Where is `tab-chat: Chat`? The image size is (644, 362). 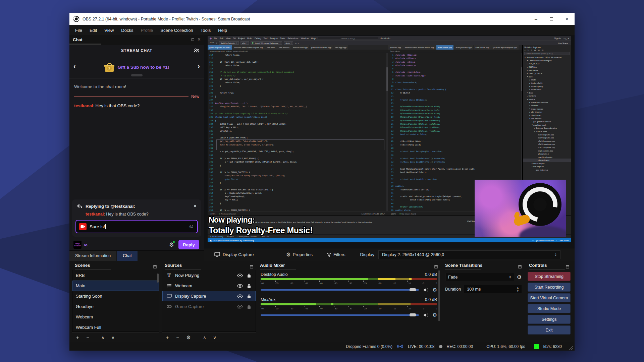
tab-chat: Chat is located at coordinates (127, 256).